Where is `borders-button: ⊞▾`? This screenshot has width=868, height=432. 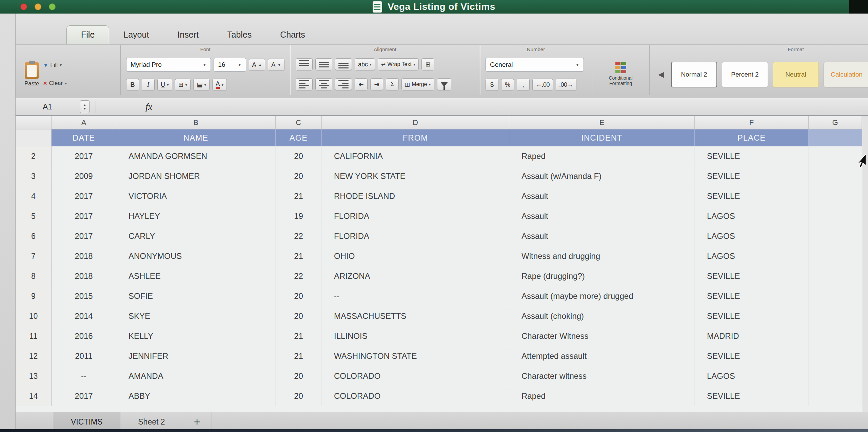 borders-button: ⊞▾ is located at coordinates (183, 85).